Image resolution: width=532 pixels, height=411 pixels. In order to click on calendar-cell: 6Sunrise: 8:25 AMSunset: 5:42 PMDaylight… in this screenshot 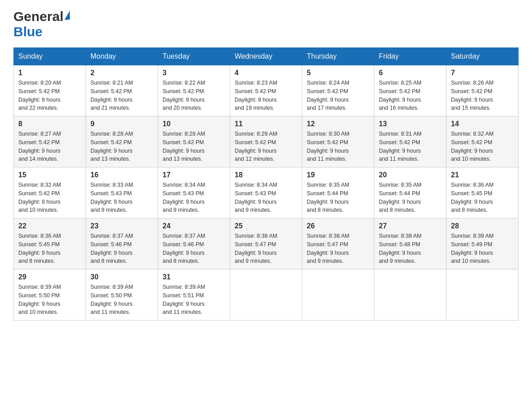, I will do `click(410, 91)`.